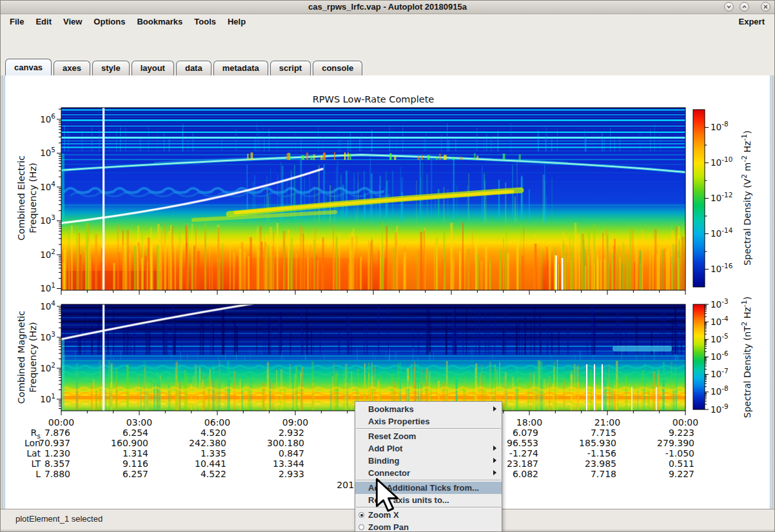 This screenshot has height=532, width=775. What do you see at coordinates (290, 68) in the screenshot?
I see `tab-script: script` at bounding box center [290, 68].